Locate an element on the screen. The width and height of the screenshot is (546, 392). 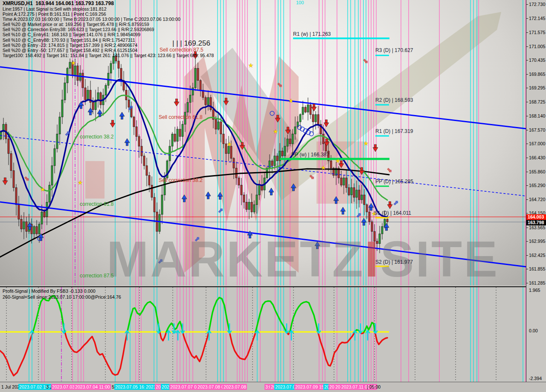
time-signal-box: 2023.07.04 11:00 is located at coordinates (93, 387).